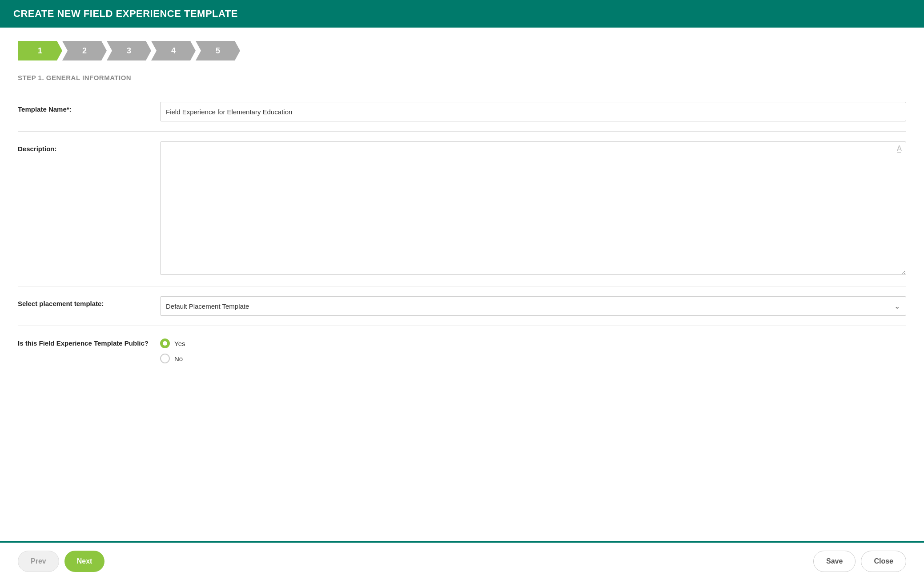 The image size is (924, 580). Describe the element at coordinates (462, 350) in the screenshot. I see `public-question-row: Is this Field Experience Template Public…` at that location.